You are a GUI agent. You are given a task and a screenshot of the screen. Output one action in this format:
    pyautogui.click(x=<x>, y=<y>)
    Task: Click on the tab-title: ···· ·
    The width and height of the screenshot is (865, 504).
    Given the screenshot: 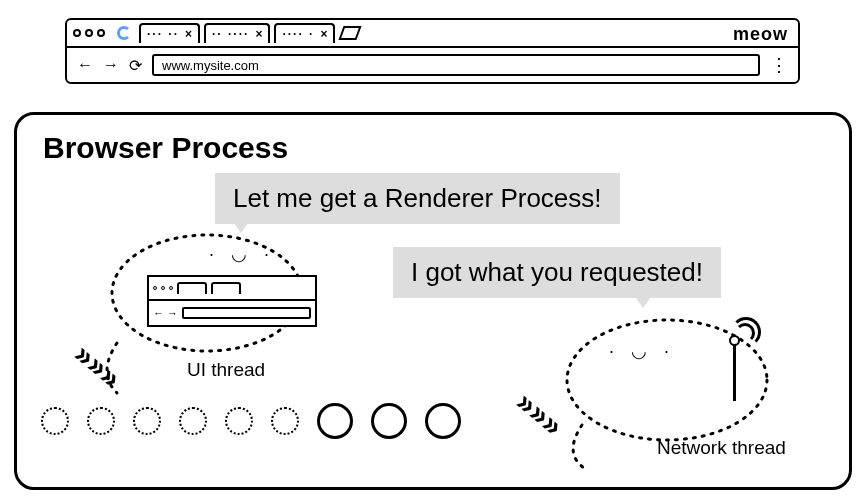 What is the action you would take?
    pyautogui.click(x=298, y=34)
    